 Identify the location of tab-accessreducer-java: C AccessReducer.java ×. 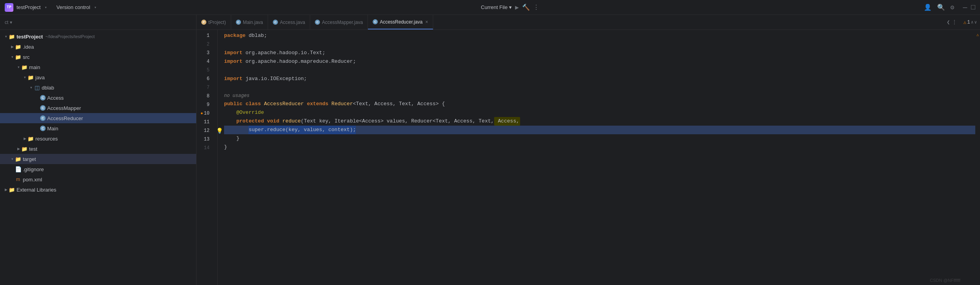
(401, 22).